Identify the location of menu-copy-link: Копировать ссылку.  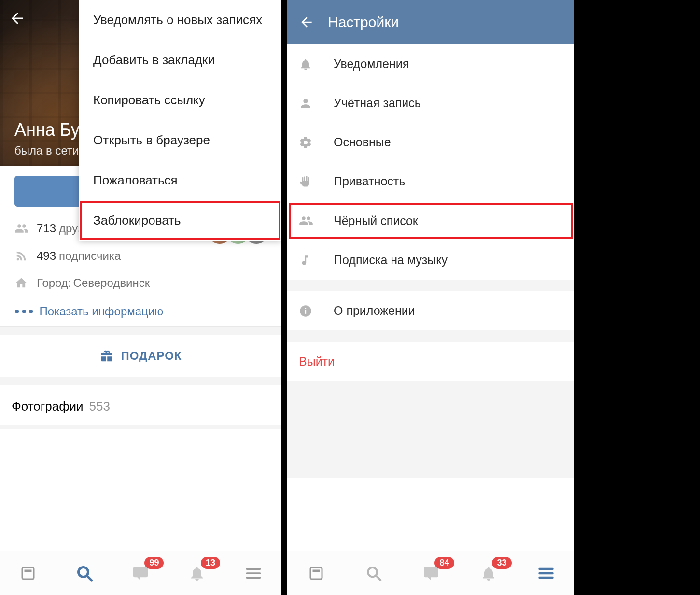
(180, 100).